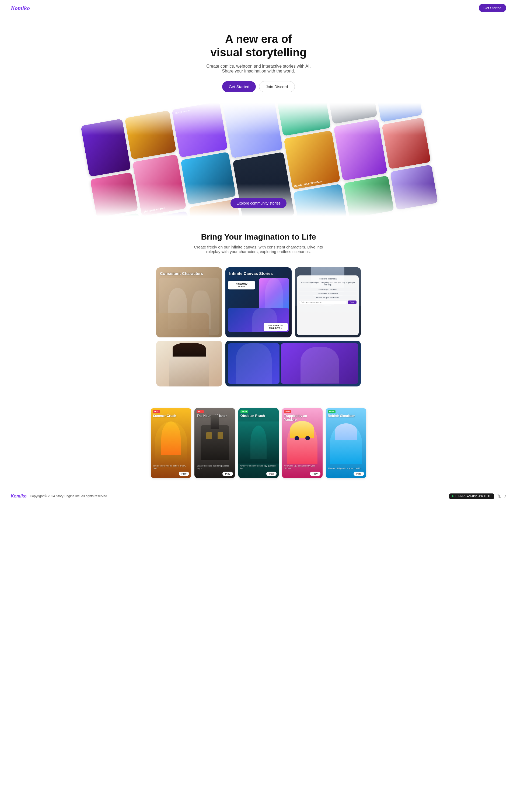 This screenshot has height=812, width=517. Describe the element at coordinates (276, 326) in the screenshot. I see `canvas-panel-2-text: THE WORLD'S` at that location.